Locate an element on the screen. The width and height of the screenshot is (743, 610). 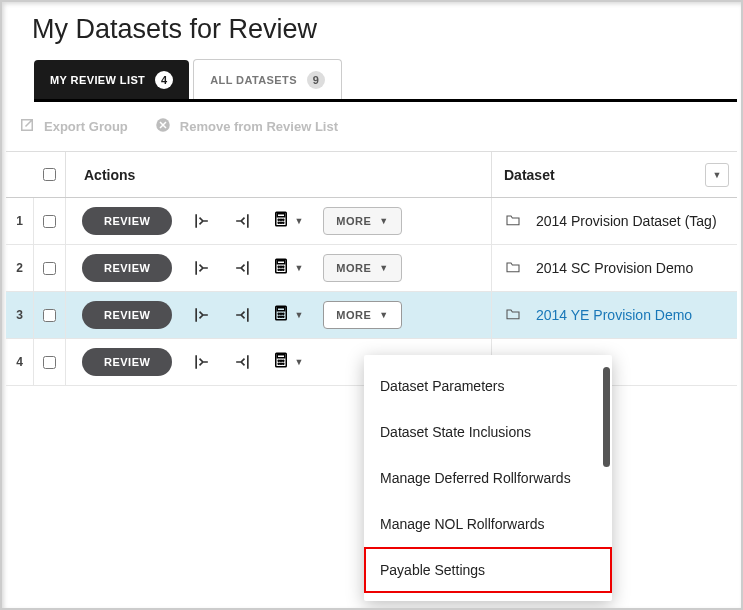
dropdown-item-dataset-state-inclusions: Dataset State Inclusions is located at coordinates (488, 432).